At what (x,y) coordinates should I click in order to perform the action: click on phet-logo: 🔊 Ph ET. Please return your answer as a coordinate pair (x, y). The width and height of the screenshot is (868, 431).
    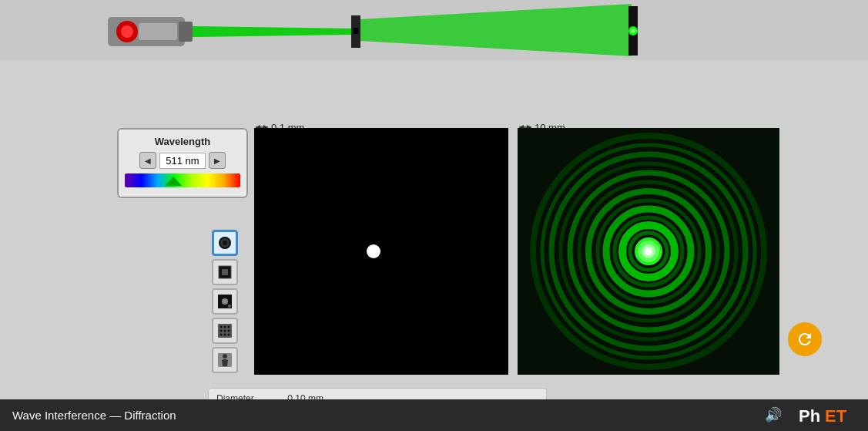
    Looking at the image, I should click on (812, 415).